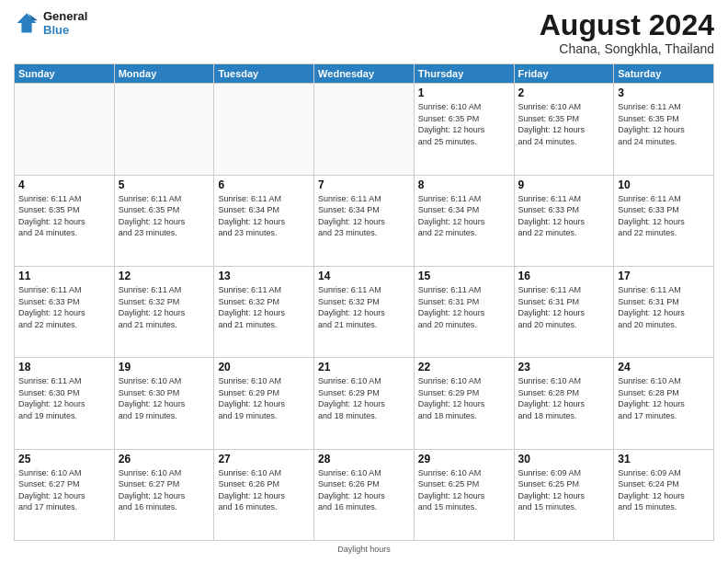  What do you see at coordinates (64, 311) in the screenshot?
I see `calendar-cell: 11Sunrise: 6:11 AM Sunset: 6:33 PM Dayli…` at bounding box center [64, 311].